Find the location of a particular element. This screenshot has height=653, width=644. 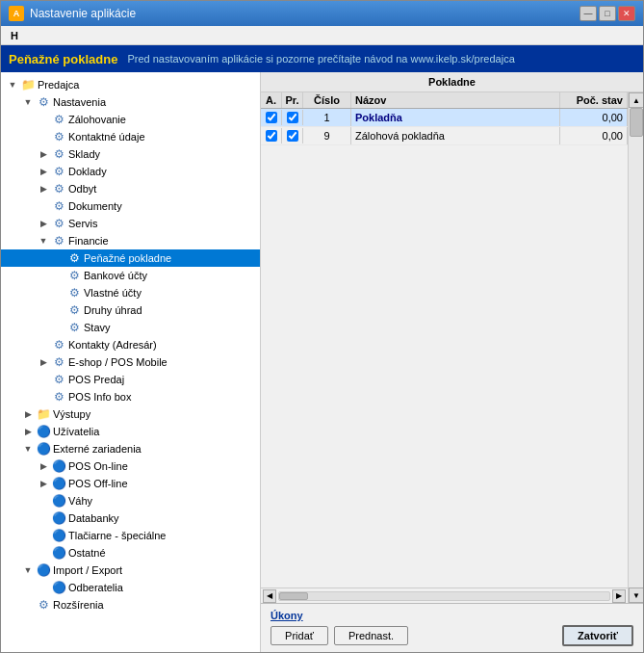

expander-sklady: ▶ is located at coordinates (43, 154).